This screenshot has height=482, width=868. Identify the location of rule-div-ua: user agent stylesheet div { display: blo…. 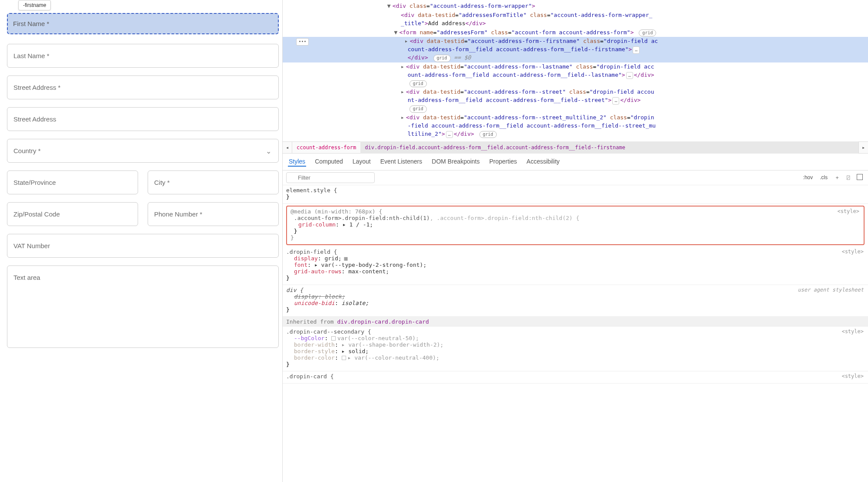
(575, 301).